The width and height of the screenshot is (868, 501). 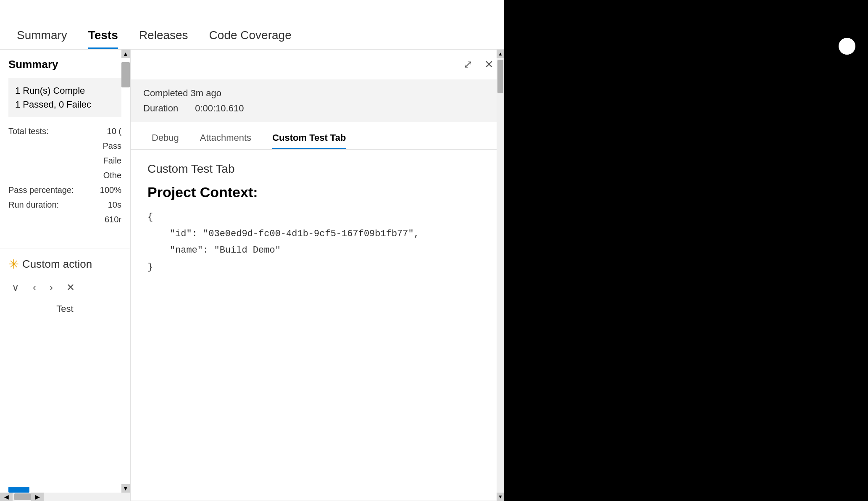 I want to click on summary-runs: 1 Run(s) Comple 1 Passed, 0 Failec, so click(x=65, y=98).